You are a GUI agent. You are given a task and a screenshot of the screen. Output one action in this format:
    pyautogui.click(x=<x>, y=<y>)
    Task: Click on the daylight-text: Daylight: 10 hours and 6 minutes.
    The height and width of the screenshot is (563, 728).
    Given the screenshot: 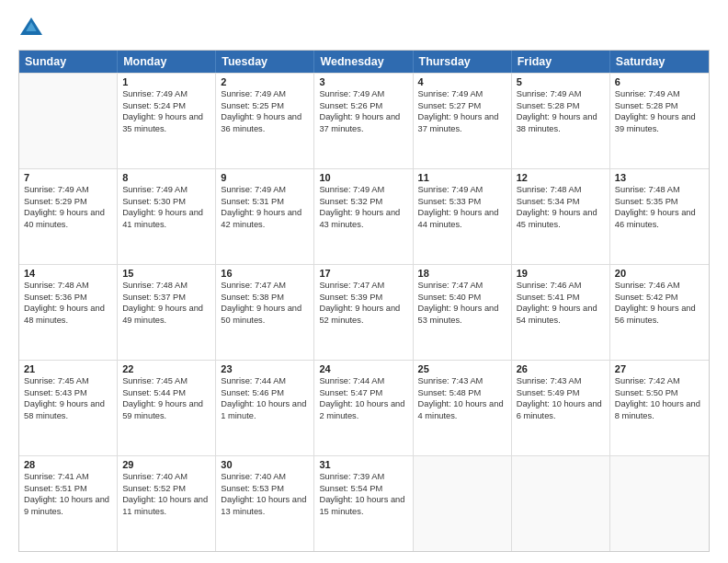 What is the action you would take?
    pyautogui.click(x=561, y=410)
    